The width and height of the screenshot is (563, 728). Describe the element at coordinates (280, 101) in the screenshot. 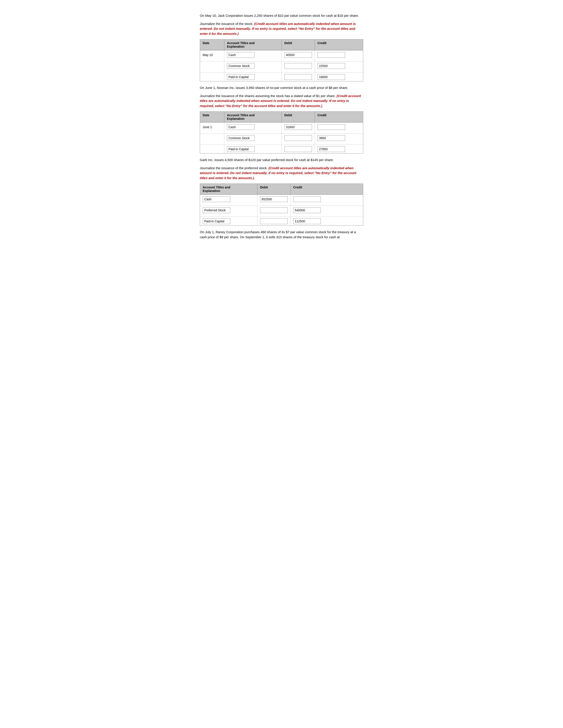

I see `problem2-instruction-red: (Credit account titles are automatically…` at that location.